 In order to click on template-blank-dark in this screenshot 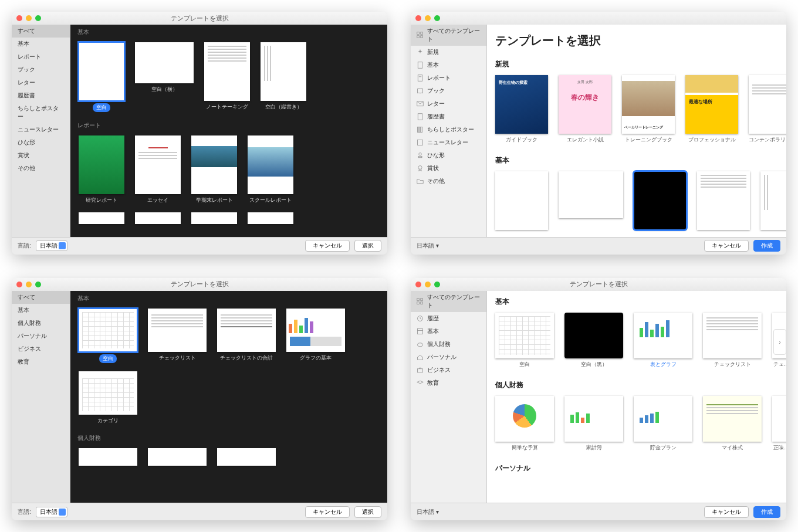, I will do `click(660, 201)`.